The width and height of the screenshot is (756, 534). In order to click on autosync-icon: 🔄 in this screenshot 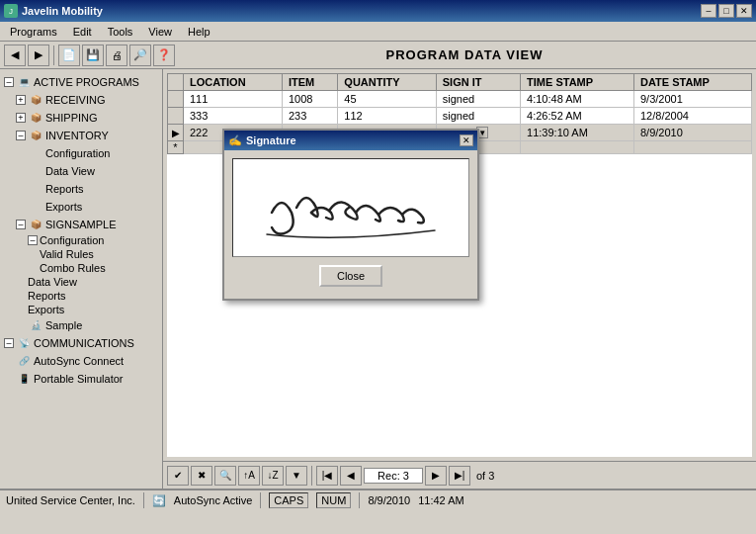, I will do `click(159, 500)`.